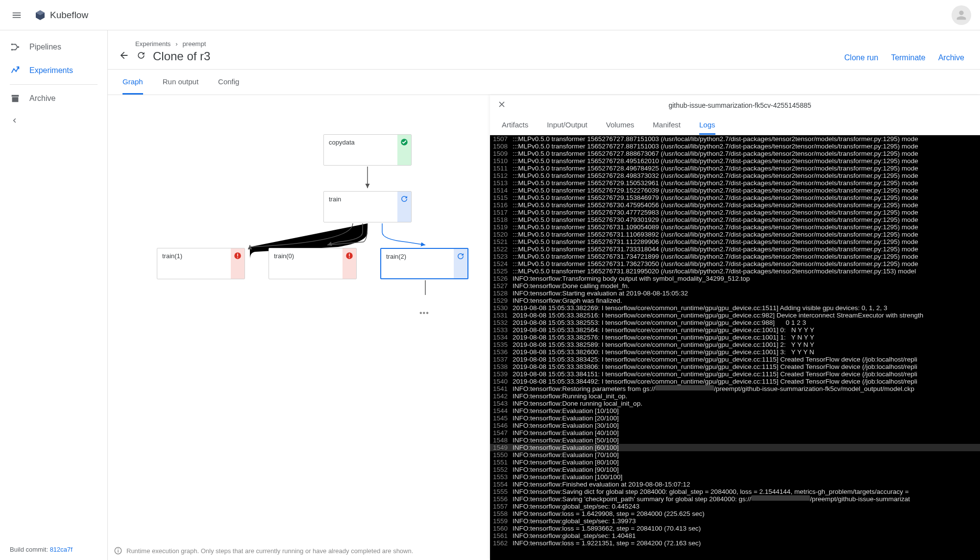 The width and height of the screenshot is (980, 560). Describe the element at coordinates (228, 82) in the screenshot. I see `tab-config: Config` at that location.